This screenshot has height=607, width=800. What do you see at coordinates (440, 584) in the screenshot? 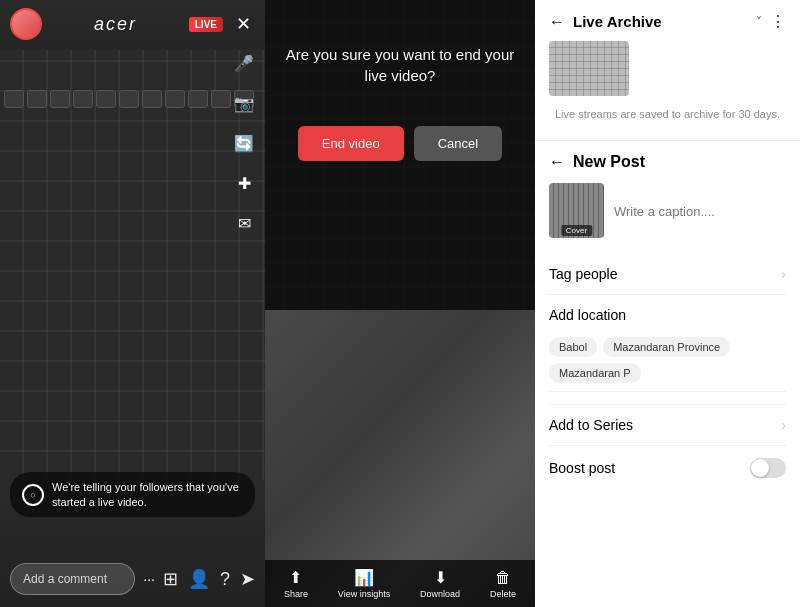
I see `download-button: ⬇ Download` at bounding box center [440, 584].